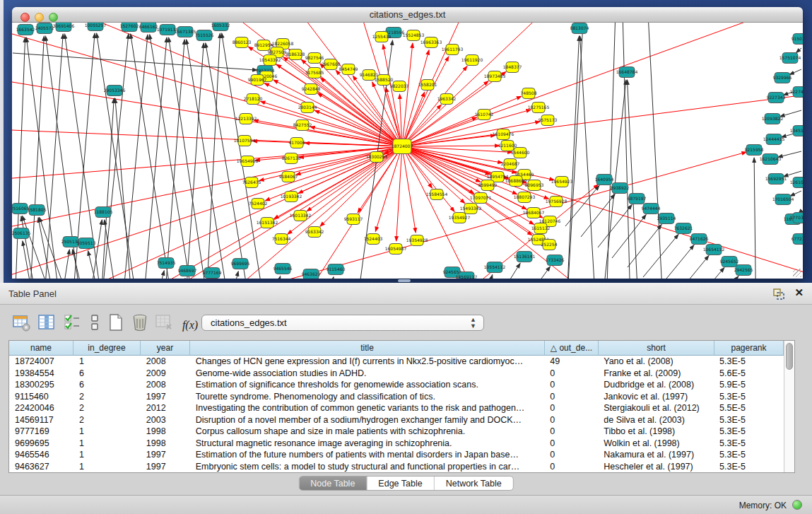 Image resolution: width=812 pixels, height=514 pixels. What do you see at coordinates (311, 89) in the screenshot?
I see `graph-node: 9242848` at bounding box center [311, 89].